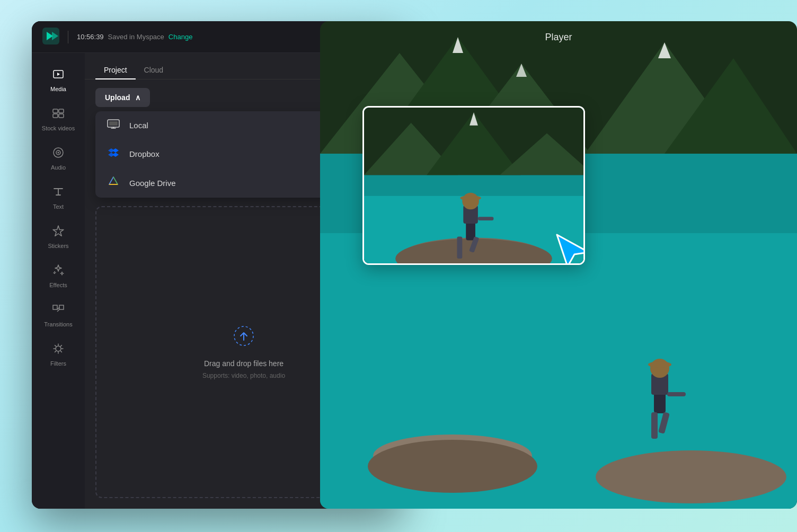 The height and width of the screenshot is (532, 797). Describe the element at coordinates (244, 363) in the screenshot. I see `drop-zone-text: Drag and drop files here` at that location.